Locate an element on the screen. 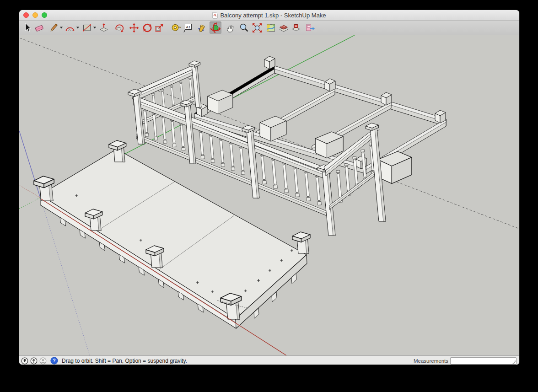 The image size is (538, 392). help-button: ? is located at coordinates (54, 360).